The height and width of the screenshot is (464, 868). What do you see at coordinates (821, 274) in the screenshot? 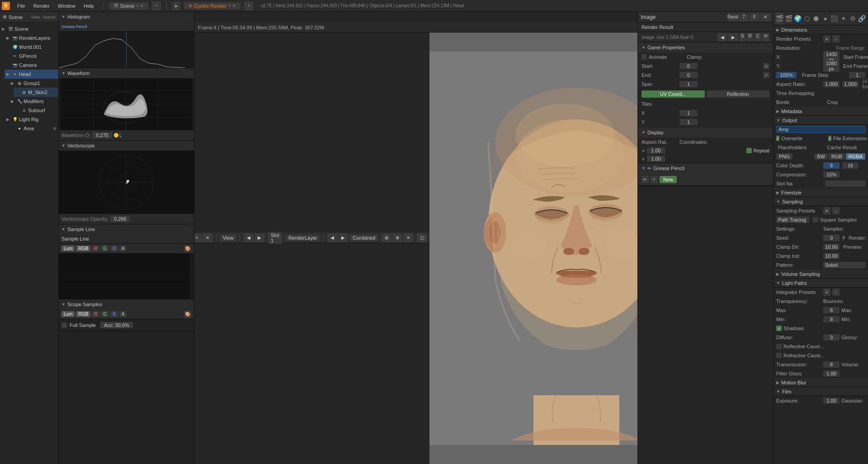
I see `volume-sampling-header: ▶ Volume Sampling` at bounding box center [821, 274].